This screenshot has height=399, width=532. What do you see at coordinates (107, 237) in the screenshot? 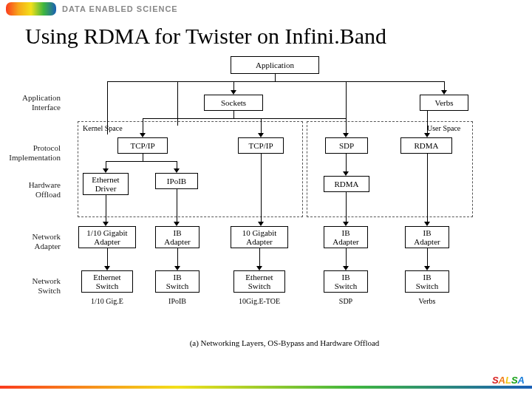
I see `box-adapter-1: 1/10 GigabitAdapter` at bounding box center [107, 237].